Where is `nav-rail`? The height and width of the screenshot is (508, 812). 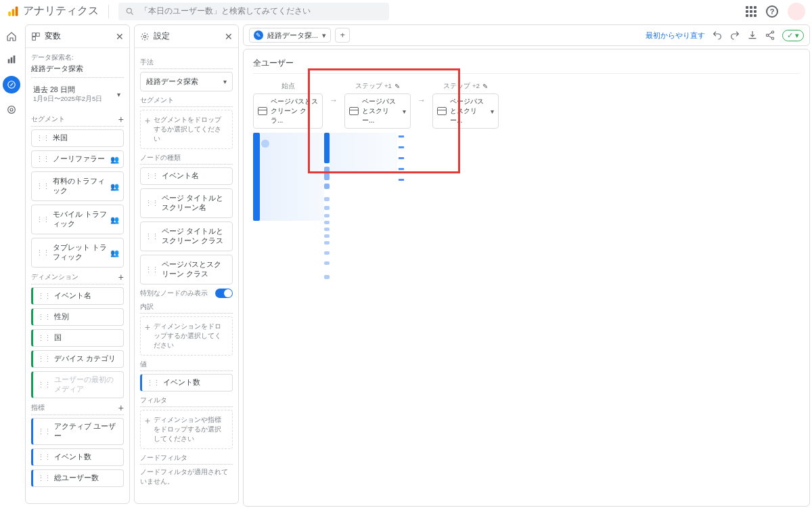 nav-rail is located at coordinates (12, 266).